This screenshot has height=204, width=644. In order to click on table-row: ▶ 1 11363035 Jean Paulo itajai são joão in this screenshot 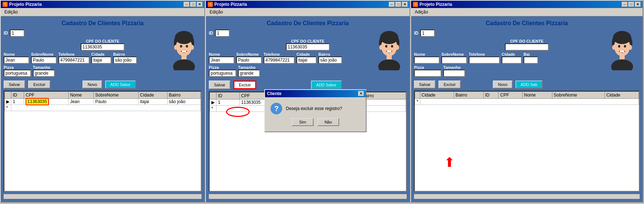, I will do `click(103, 102)`.